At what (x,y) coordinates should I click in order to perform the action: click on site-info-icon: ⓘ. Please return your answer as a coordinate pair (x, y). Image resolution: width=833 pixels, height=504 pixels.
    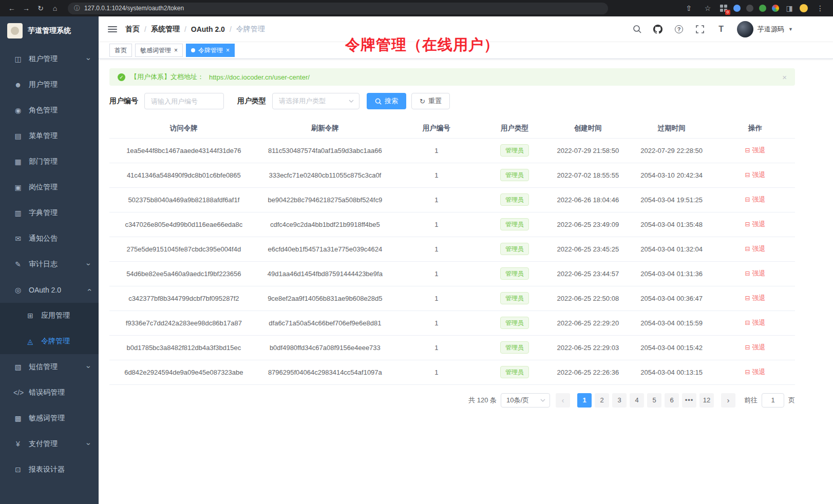
    Looking at the image, I should click on (77, 8).